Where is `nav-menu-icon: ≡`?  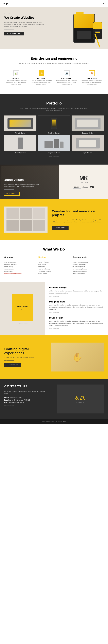 nav-menu-icon: ≡ is located at coordinates (104, 4).